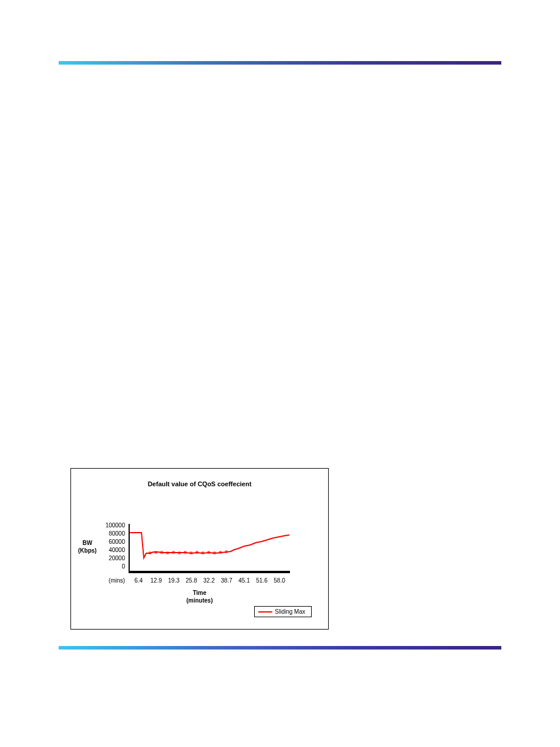  Describe the element at coordinates (280, 63) in the screenshot. I see `top-gradient-bar` at that location.